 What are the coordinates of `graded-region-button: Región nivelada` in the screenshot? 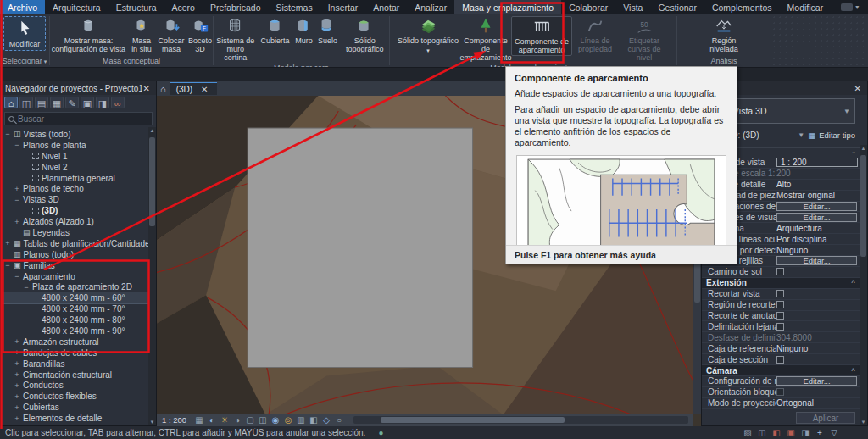 It's located at (724, 36).